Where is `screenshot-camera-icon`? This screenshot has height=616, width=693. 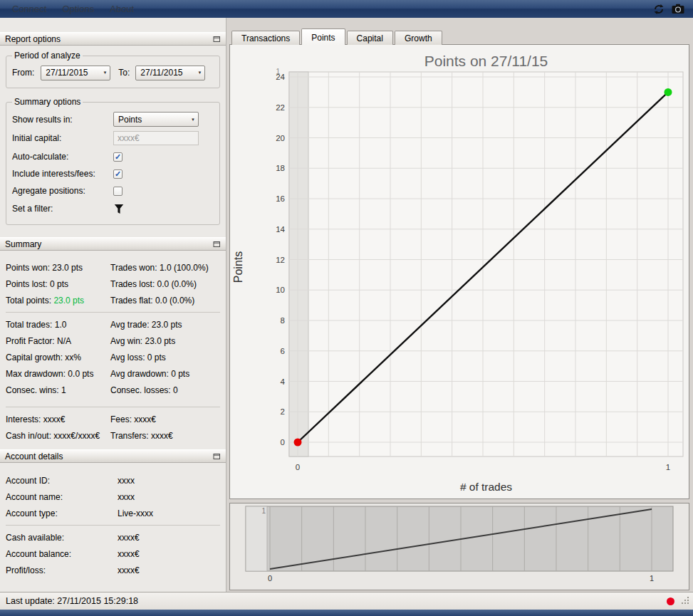 screenshot-camera-icon is located at coordinates (678, 9).